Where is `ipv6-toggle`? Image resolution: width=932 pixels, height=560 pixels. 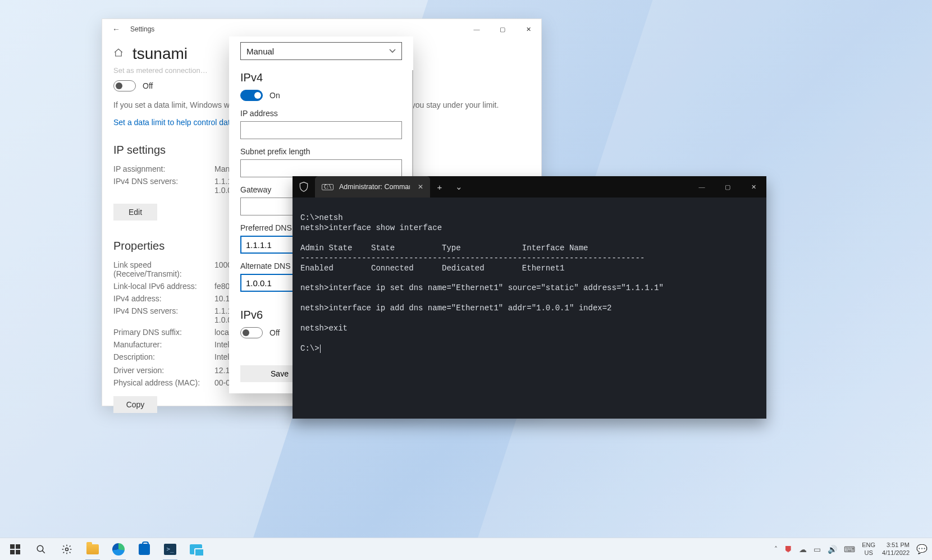
ipv6-toggle is located at coordinates (252, 333).